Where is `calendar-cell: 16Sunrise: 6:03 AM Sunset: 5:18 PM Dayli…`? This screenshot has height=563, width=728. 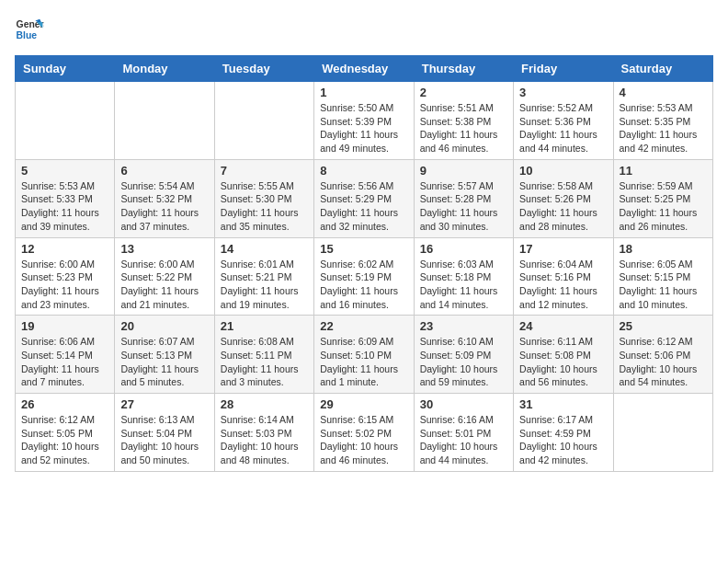 calendar-cell: 16Sunrise: 6:03 AM Sunset: 5:18 PM Dayli… is located at coordinates (463, 276).